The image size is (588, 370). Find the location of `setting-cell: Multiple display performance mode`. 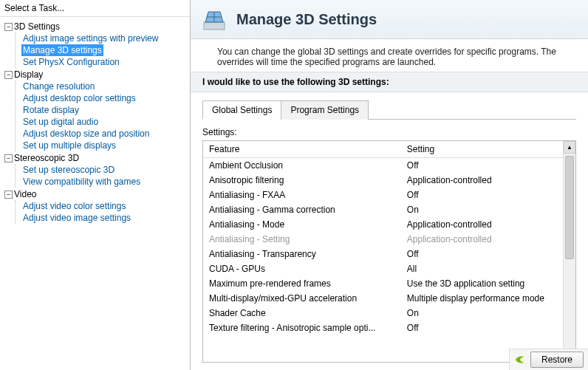

setting-cell: Multiple display performance mode is located at coordinates (482, 298).